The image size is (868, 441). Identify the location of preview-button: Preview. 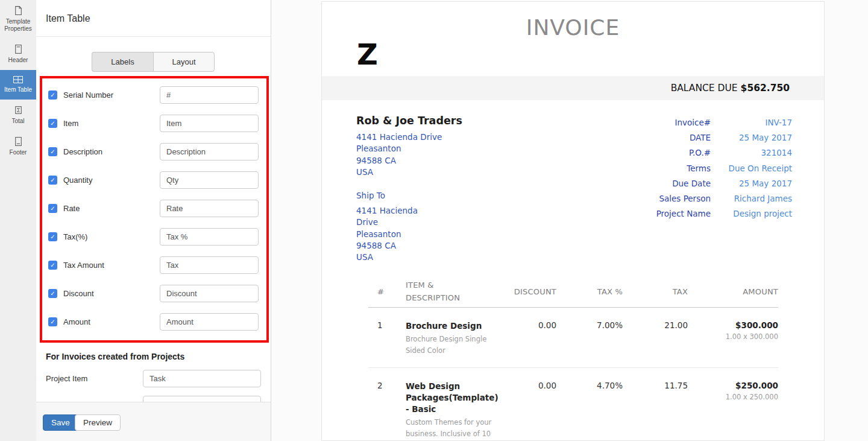
(98, 422).